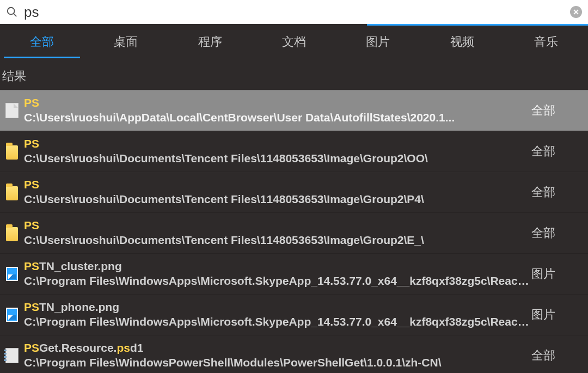  What do you see at coordinates (126, 42) in the screenshot?
I see `tab-1: 桌面` at bounding box center [126, 42].